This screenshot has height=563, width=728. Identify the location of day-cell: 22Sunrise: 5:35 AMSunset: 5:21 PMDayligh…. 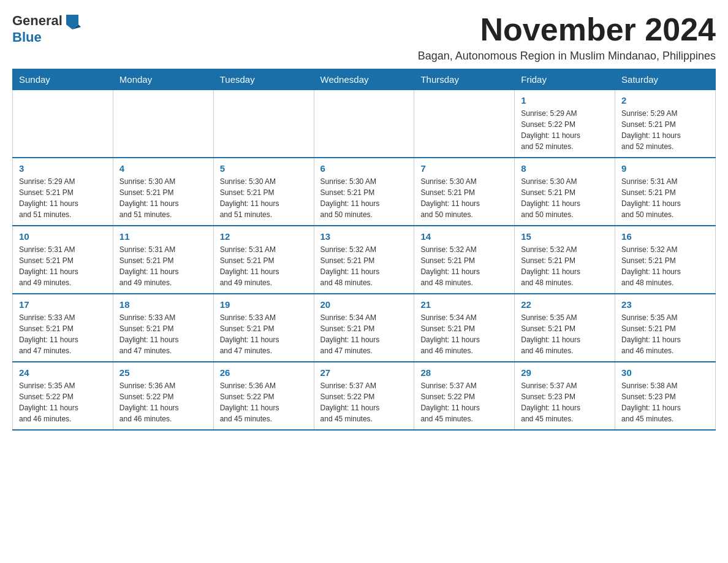
(565, 327).